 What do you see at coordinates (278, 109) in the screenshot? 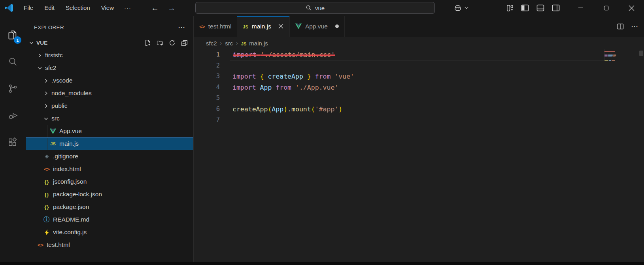
I see `token: App` at bounding box center [278, 109].